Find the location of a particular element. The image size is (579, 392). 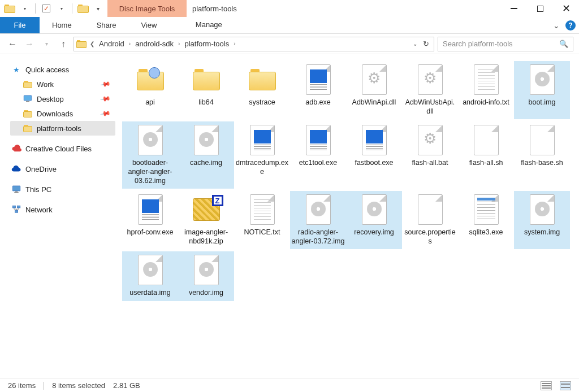

file-item: dmtracedump.exe is located at coordinates (262, 155).